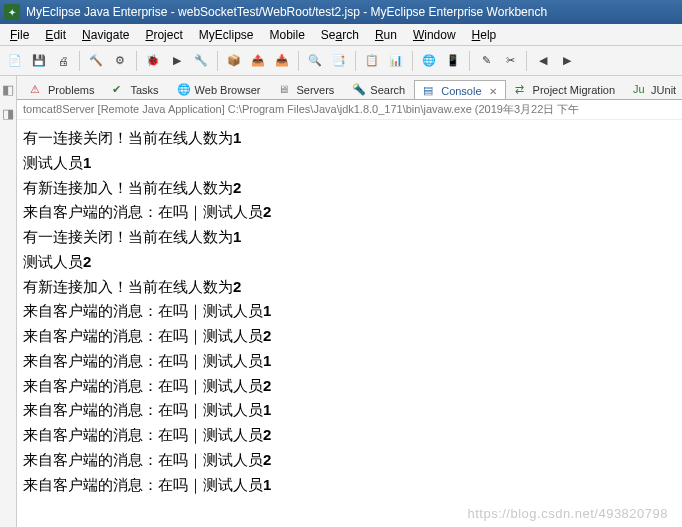  Describe the element at coordinates (640, 90) in the screenshot. I see `junit-icon: Ju` at that location.